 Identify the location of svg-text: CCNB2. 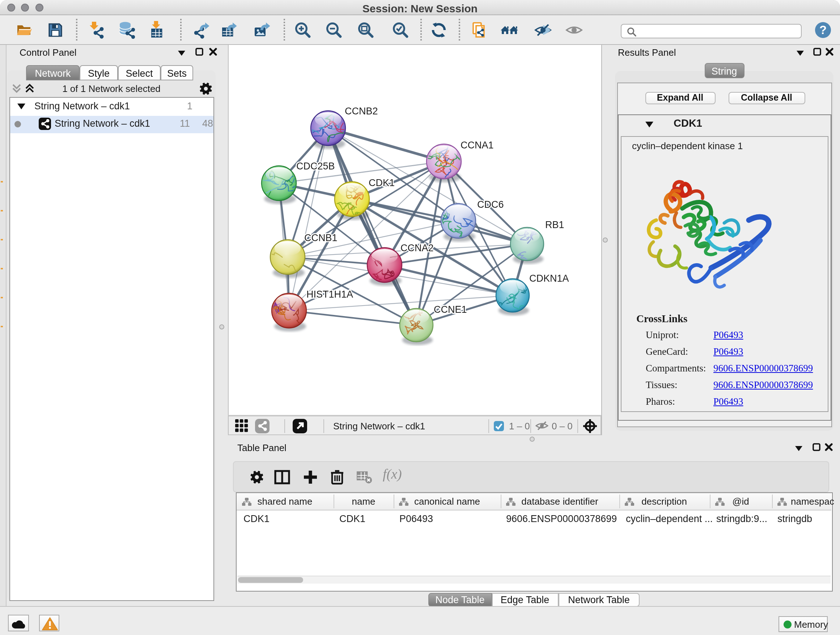
(361, 111).